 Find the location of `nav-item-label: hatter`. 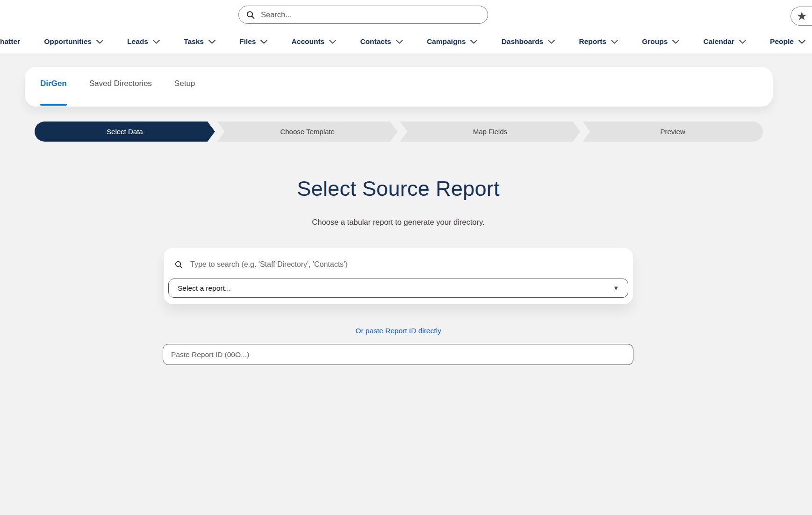

nav-item-label: hatter is located at coordinates (10, 42).